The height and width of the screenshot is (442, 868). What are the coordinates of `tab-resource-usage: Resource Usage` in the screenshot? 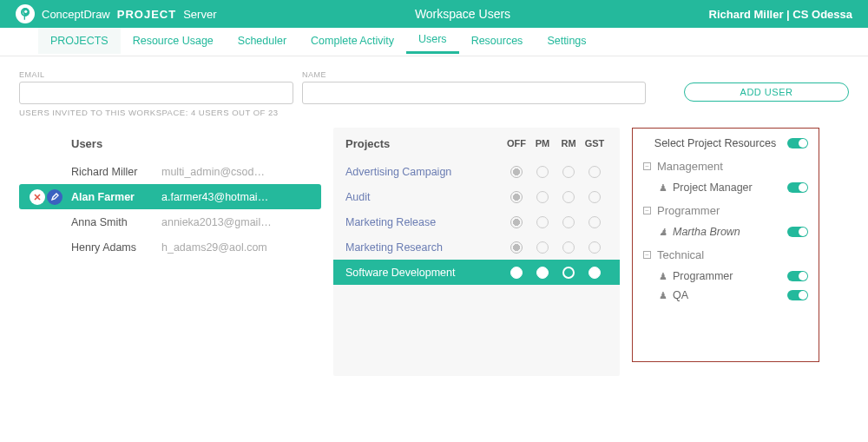 It's located at (174, 41).